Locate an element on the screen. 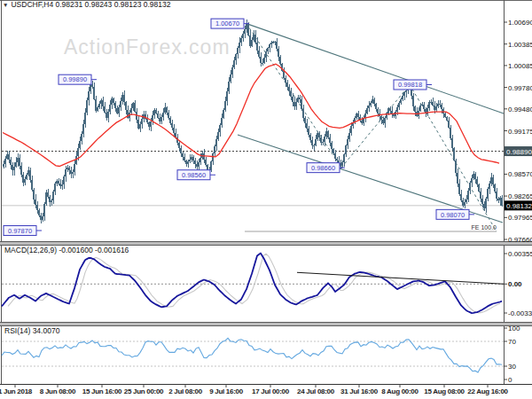  macd-legend: MACD(12,26,9) -0.001600 -0.001616 is located at coordinates (66, 250).